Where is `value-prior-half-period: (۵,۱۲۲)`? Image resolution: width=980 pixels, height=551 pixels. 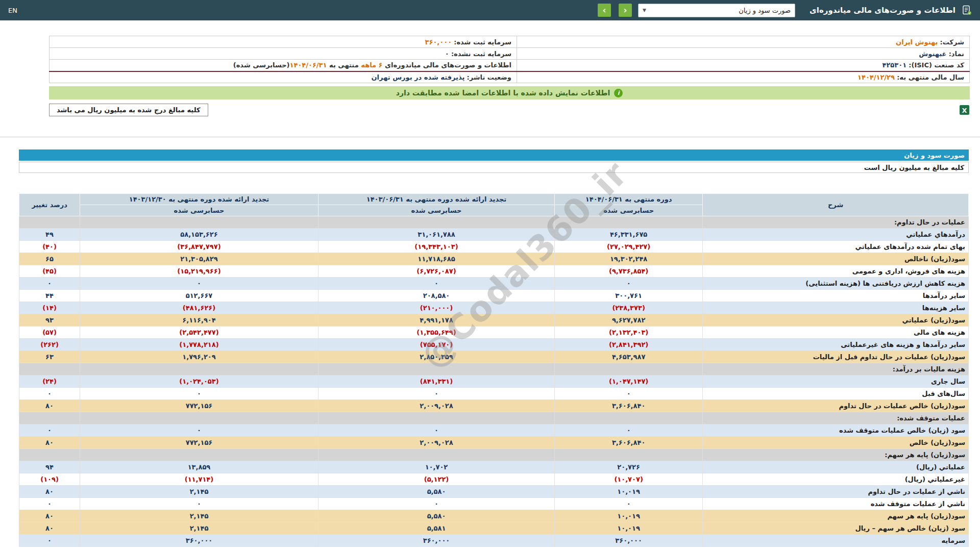
value-prior-half-period: (۵,۱۲۲) is located at coordinates (436, 480).